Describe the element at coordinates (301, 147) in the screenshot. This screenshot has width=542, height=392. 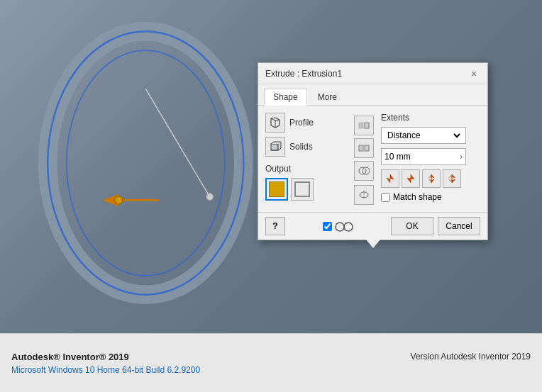
I see `solids-label: Solids` at that location.